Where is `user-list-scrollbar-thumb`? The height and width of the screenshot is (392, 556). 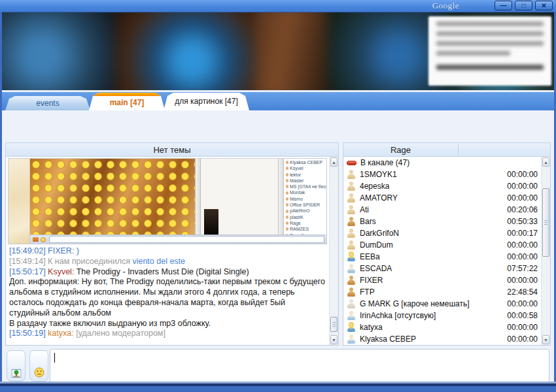
user-list-scrollbar-thumb is located at coordinates (546, 222).